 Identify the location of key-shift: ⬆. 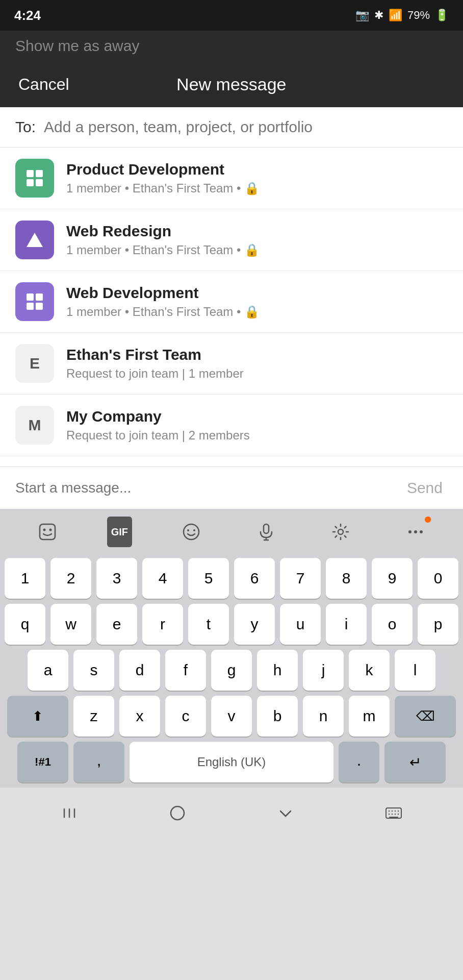
(38, 716).